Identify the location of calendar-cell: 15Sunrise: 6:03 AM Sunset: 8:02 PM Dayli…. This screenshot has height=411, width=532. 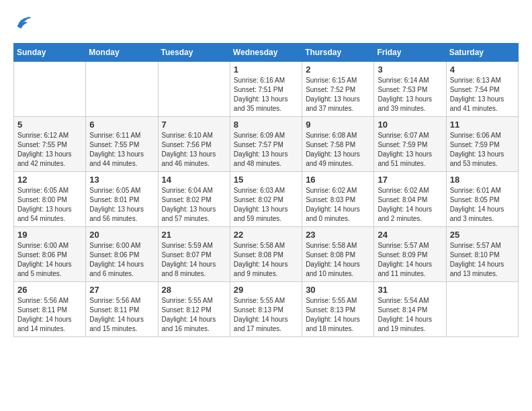
(266, 199).